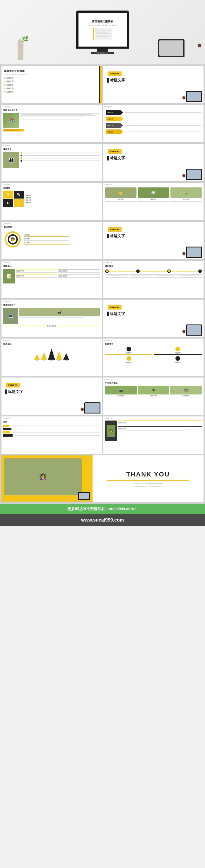  I want to click on part02-title: 标题文字, so click(117, 158).